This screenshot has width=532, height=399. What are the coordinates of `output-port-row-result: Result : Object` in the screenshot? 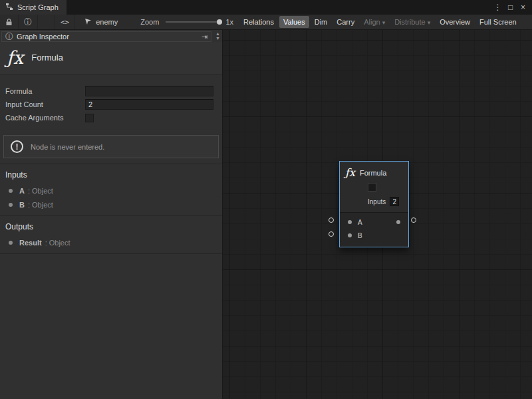 It's located at (111, 242).